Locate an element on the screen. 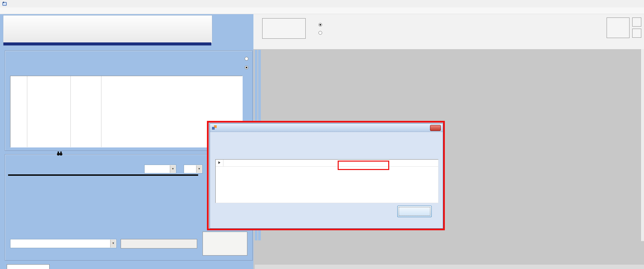 The image size is (644, 269). minimize-icon is located at coordinates (614, 4).